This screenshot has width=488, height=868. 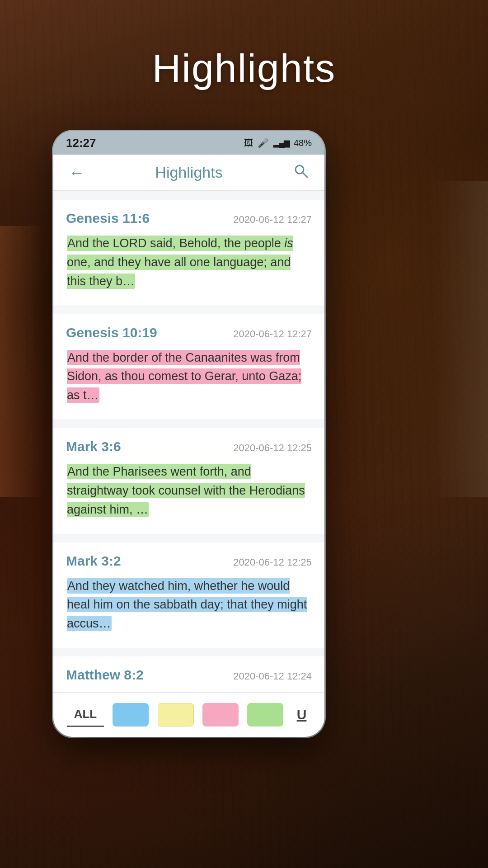 I want to click on status-time: 12:27, so click(x=81, y=143).